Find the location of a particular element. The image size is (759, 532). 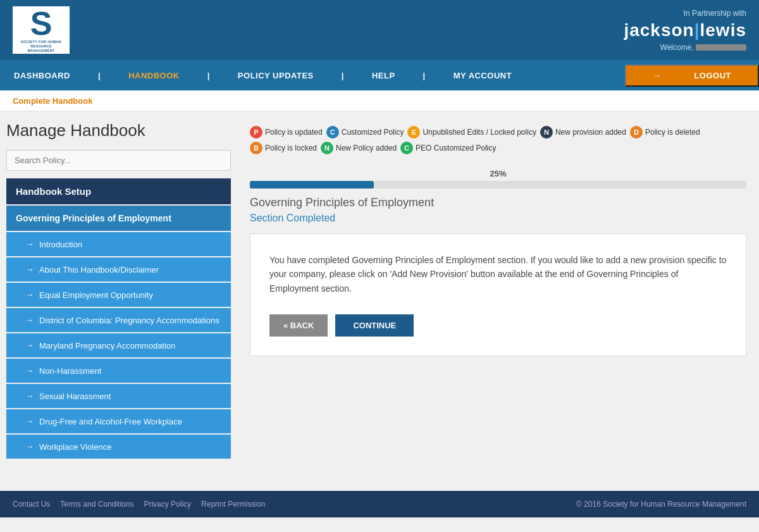

legend-label-b: Policy is locked is located at coordinates (291, 148).